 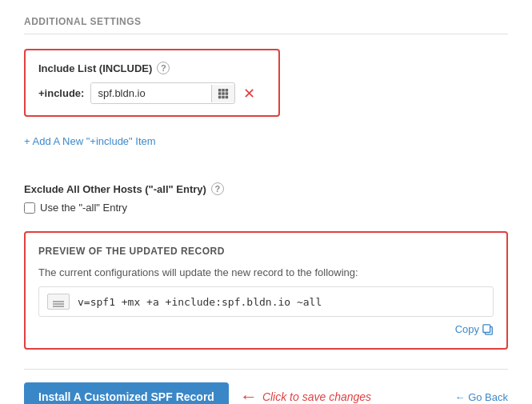 What do you see at coordinates (266, 198) in the screenshot?
I see `exclude-section: Exclude All Other Hosts ("-all" Entry) ?…` at bounding box center [266, 198].